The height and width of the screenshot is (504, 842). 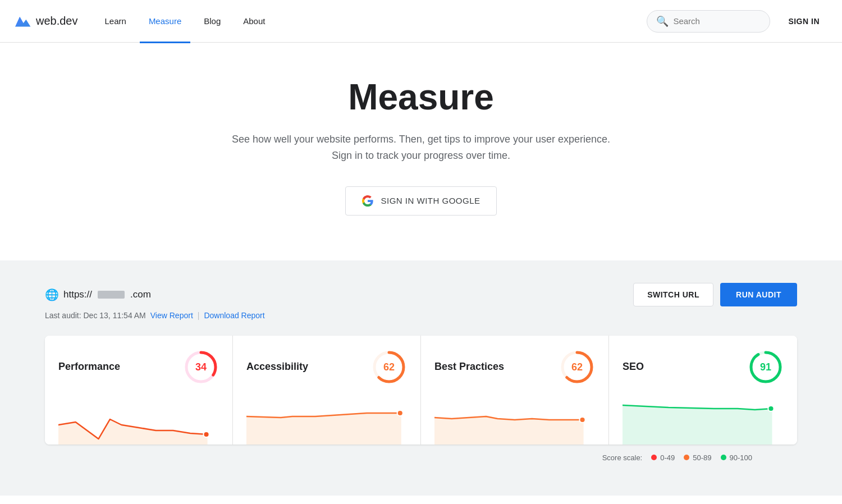 I want to click on search-icon: 🔍, so click(x=662, y=21).